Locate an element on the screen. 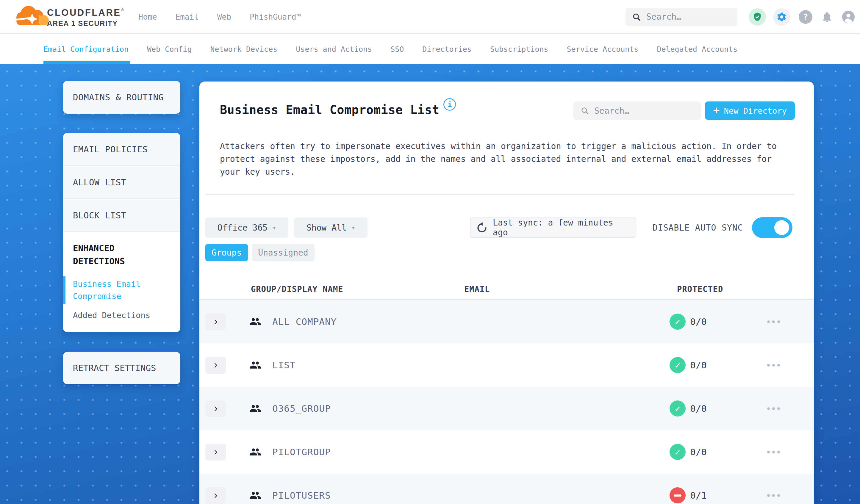 The width and height of the screenshot is (860, 504). sidebar-item-enhanced-detections: ENHANCED DETECTIONS is located at coordinates (117, 255).